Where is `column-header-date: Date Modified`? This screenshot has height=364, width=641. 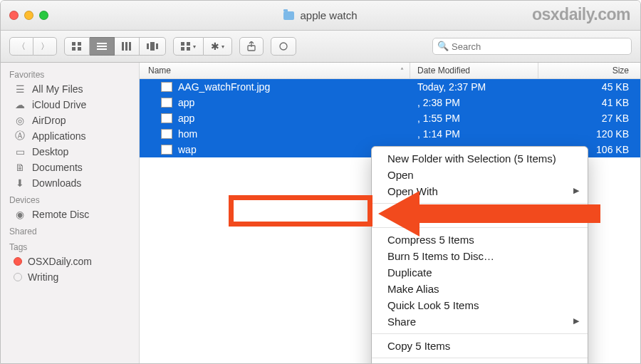
column-header-date: Date Modified is located at coordinates (474, 71).